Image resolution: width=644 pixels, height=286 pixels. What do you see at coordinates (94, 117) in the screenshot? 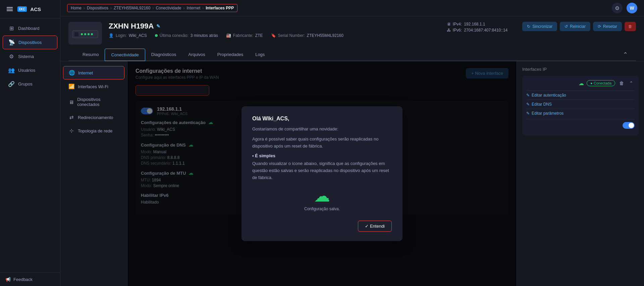
I see `sub-nav-redirect: ⇄ Redirecionamento` at bounding box center [94, 117].